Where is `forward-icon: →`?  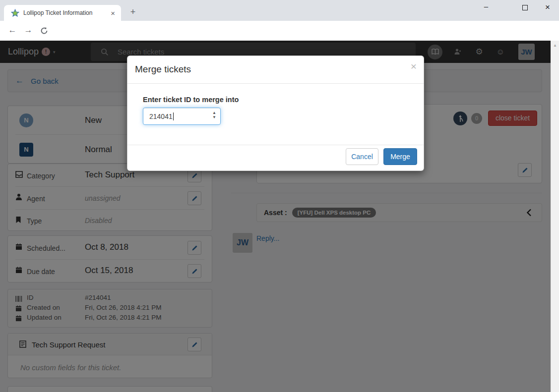 forward-icon: → is located at coordinates (28, 31).